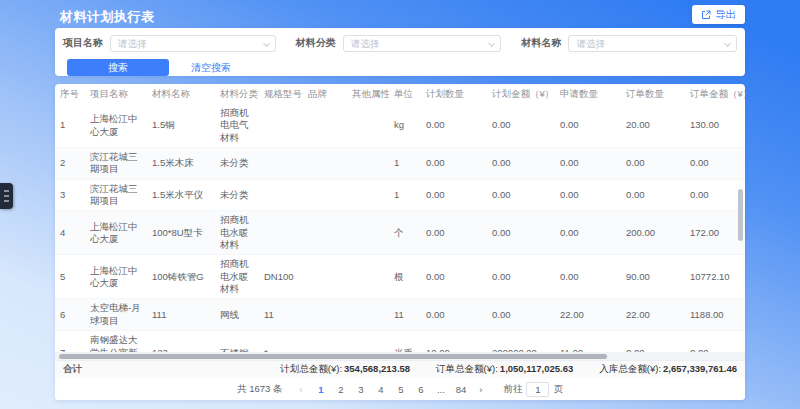  I want to click on table-cell: 1188.00, so click(715, 315).